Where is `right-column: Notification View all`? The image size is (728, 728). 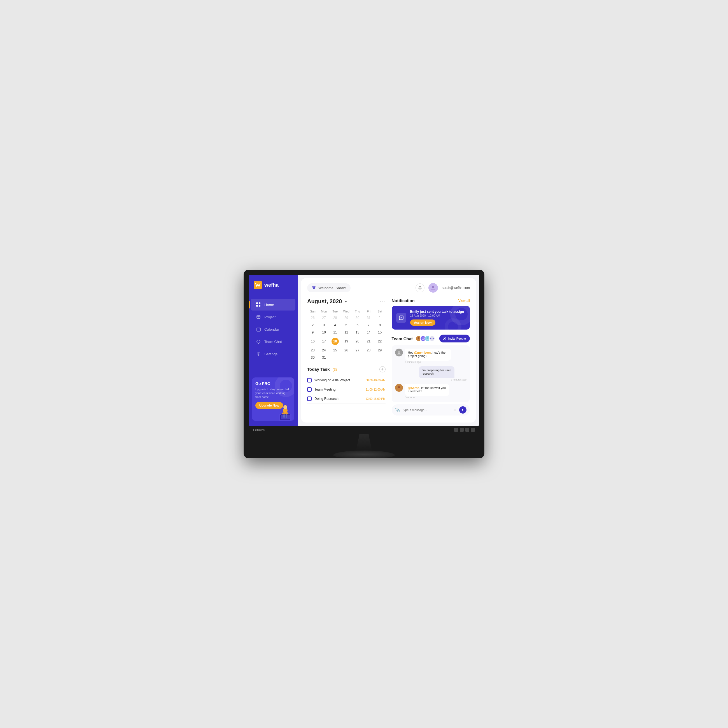
right-column: Notification View all is located at coordinates (431, 358).